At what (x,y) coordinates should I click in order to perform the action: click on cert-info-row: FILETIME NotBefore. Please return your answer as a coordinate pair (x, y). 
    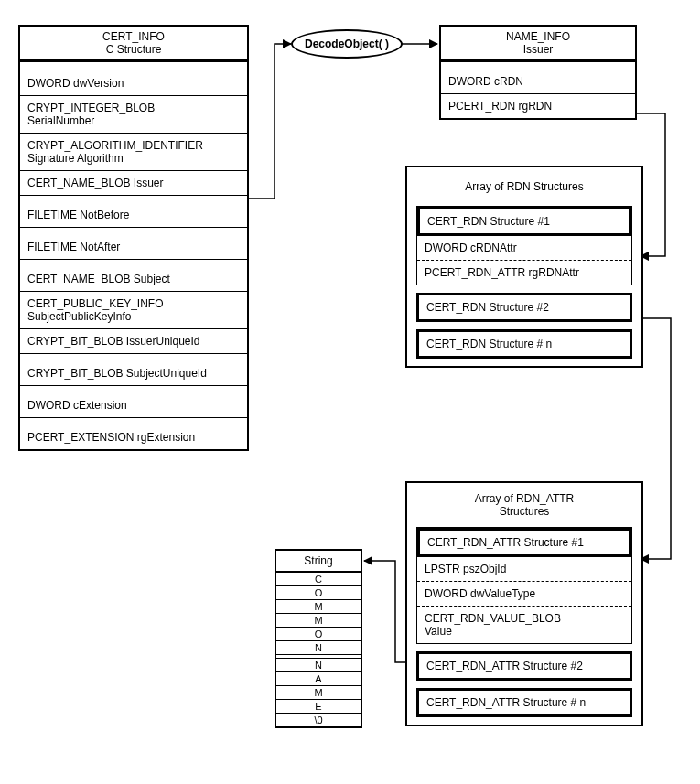
    Looking at the image, I should click on (134, 216).